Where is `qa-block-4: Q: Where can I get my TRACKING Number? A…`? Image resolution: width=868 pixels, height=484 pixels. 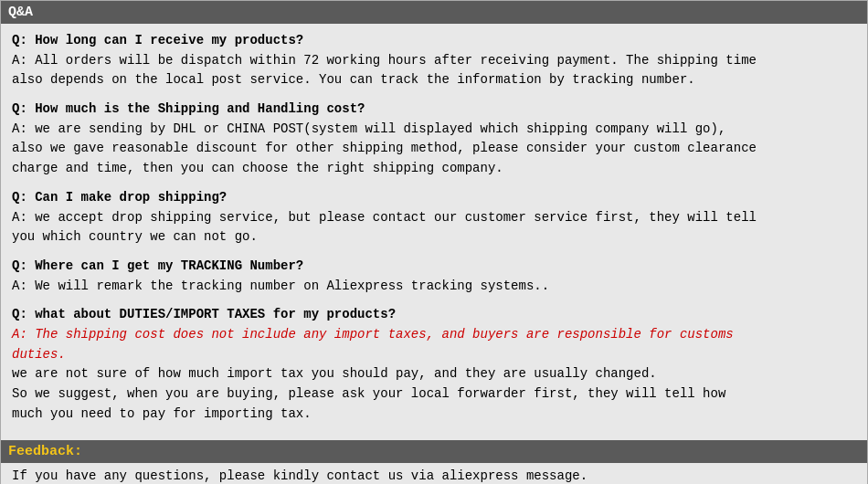 qa-block-4: Q: Where can I get my TRACKING Number? A… is located at coordinates (434, 276).